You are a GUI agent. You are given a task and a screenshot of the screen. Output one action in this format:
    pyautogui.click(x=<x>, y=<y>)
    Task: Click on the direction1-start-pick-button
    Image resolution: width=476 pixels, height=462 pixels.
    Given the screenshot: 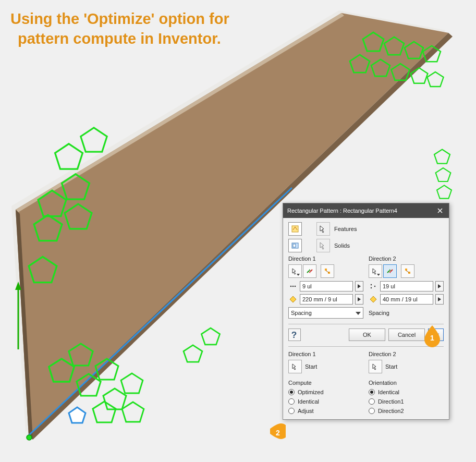 What is the action you would take?
    pyautogui.click(x=295, y=367)
    